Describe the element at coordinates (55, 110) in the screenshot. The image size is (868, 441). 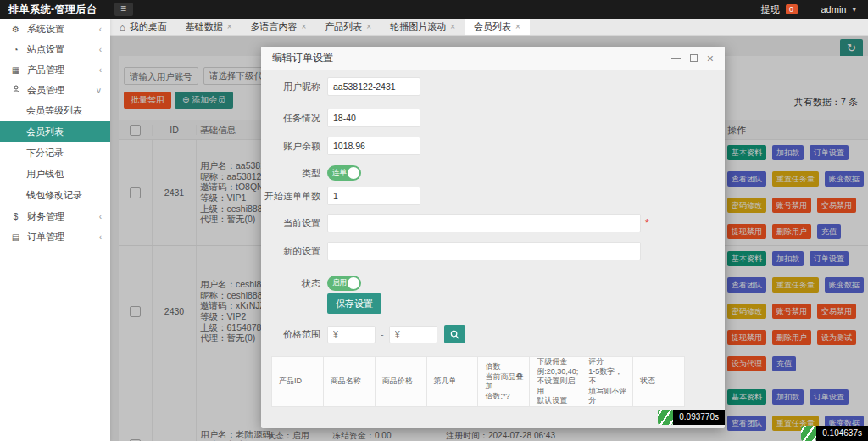
I see `sidebar-item-member-level-list: 会员等级列表` at that location.